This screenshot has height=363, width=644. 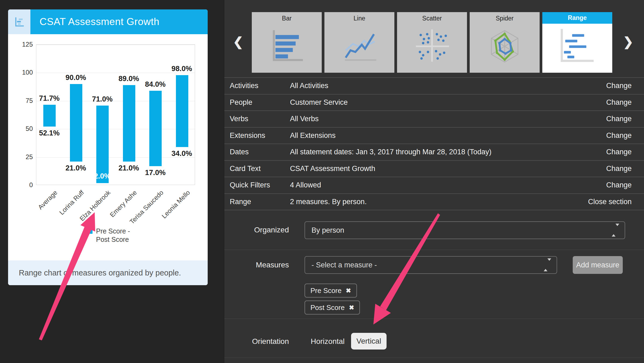 I want to click on measure-chip-pre-score: Pre Score ✖, so click(x=331, y=291).